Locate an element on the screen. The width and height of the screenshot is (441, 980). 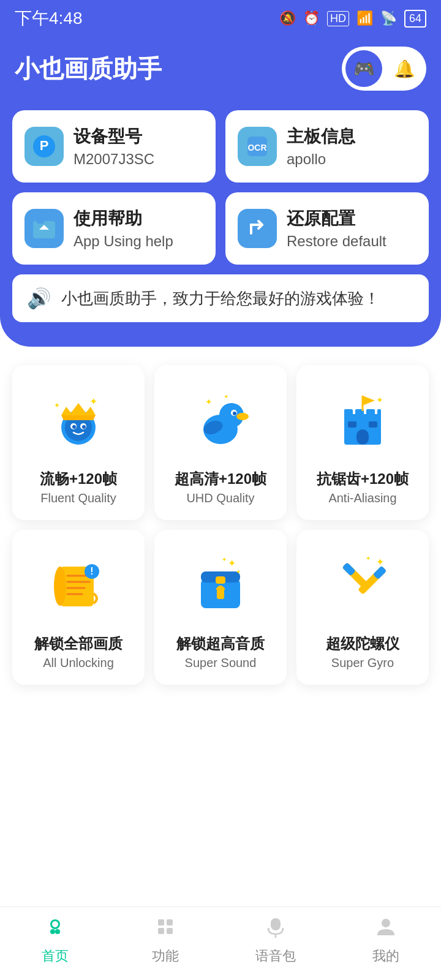
device-sub: M2007J3SC is located at coordinates (114, 159).